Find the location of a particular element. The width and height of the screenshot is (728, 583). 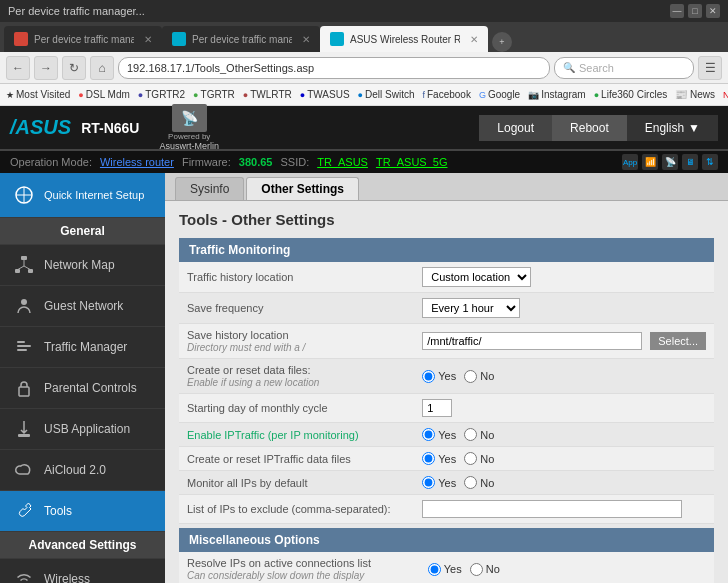

search-box: 🔍 Search is located at coordinates (624, 68).